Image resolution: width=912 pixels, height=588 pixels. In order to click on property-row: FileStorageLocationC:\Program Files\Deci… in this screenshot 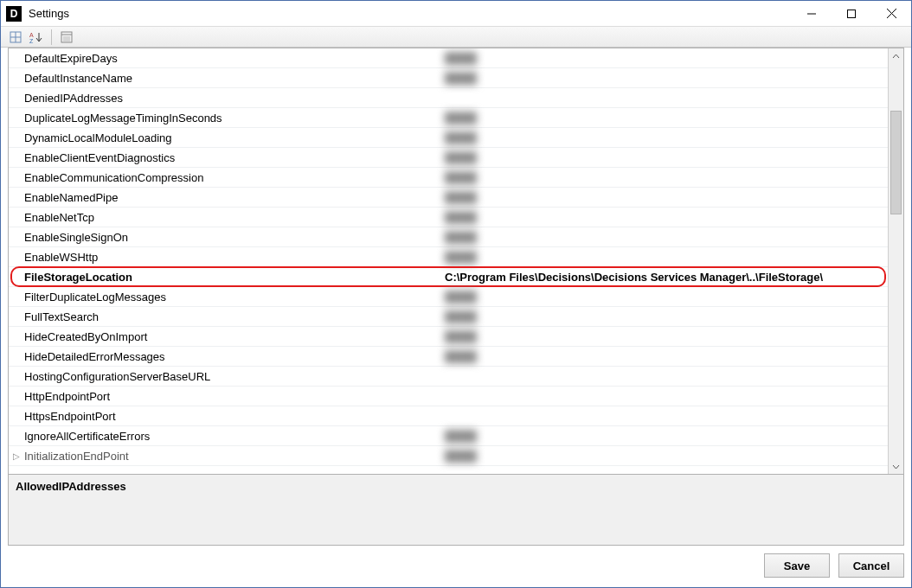, I will do `click(448, 277)`.